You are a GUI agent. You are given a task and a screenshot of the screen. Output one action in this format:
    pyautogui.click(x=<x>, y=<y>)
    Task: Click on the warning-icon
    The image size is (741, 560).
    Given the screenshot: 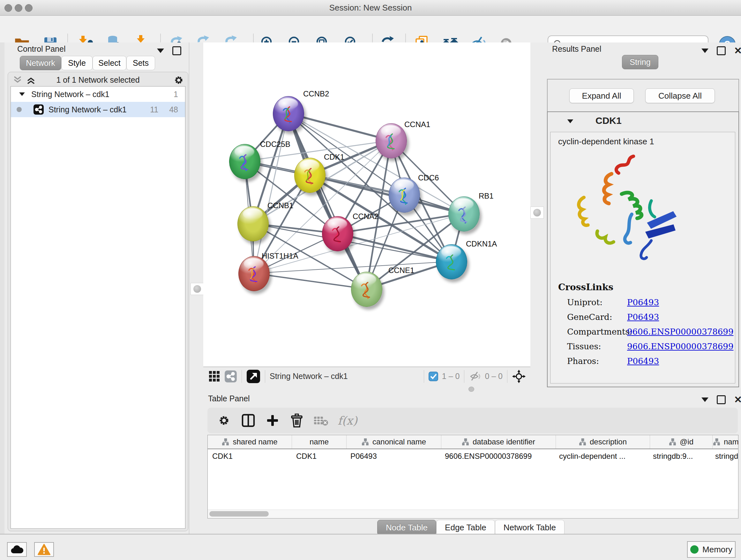 What is the action you would take?
    pyautogui.click(x=44, y=550)
    